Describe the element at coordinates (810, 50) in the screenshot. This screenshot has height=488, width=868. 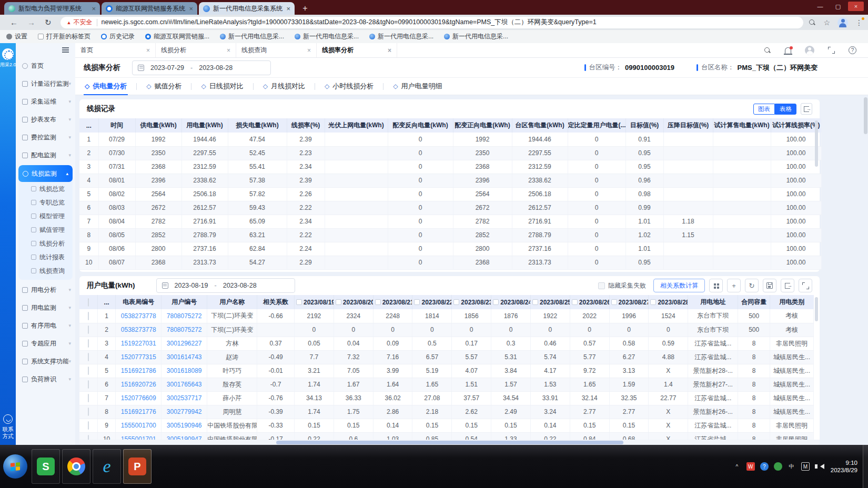
I see `user-avatar` at that location.